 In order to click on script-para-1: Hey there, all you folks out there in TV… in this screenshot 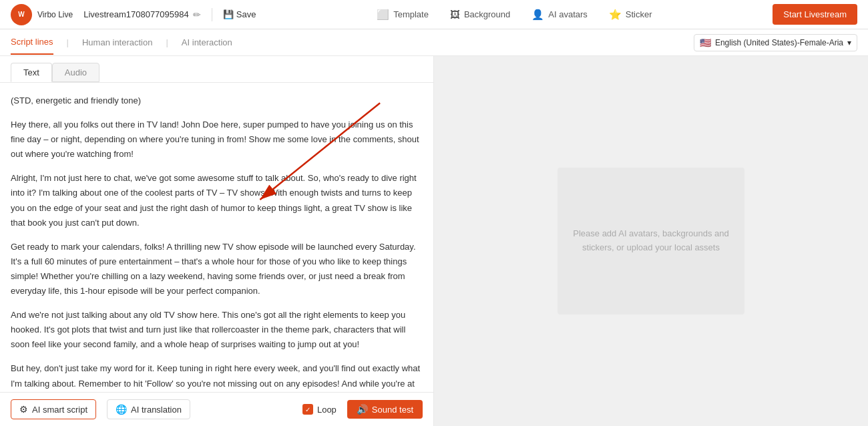, I will do `click(216, 140)`.